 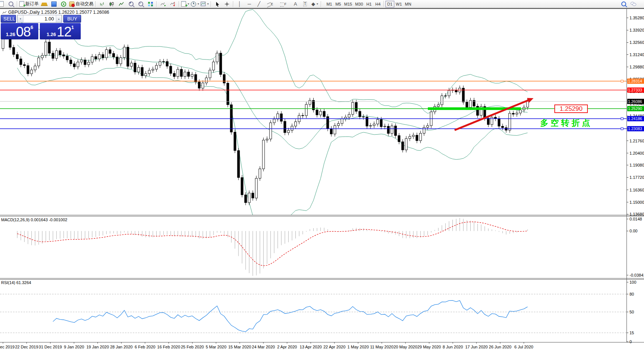 What do you see at coordinates (632, 312) in the screenshot?
I see `rsi-tick-label: 50` at bounding box center [632, 312].